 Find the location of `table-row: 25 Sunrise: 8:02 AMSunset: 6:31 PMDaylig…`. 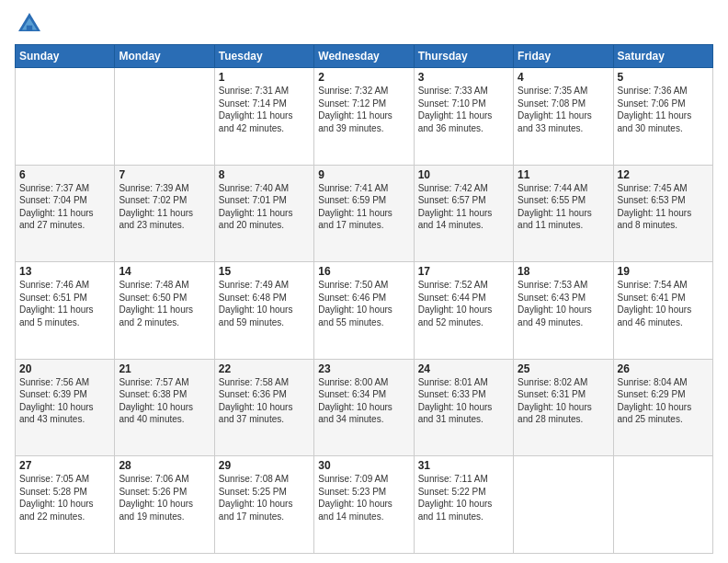

table-row: 25 Sunrise: 8:02 AMSunset: 6:31 PMDaylig… is located at coordinates (563, 408).